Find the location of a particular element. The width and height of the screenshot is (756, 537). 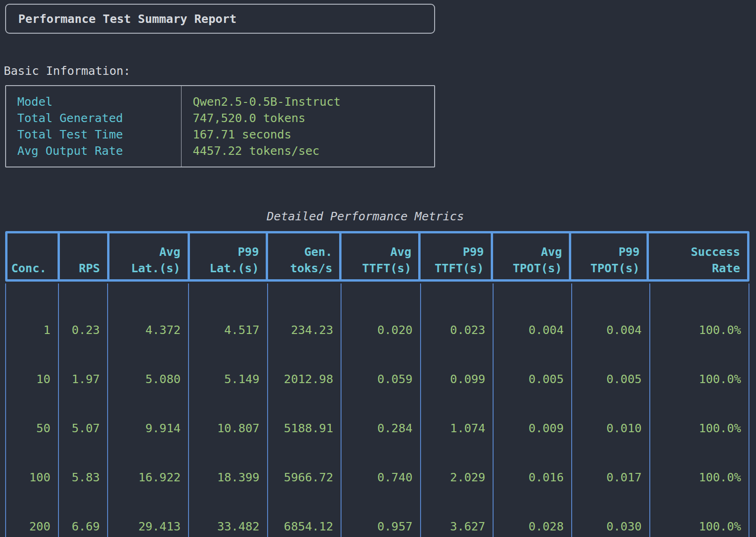

metrics-column-p99-lat: 4.517 5.149 10.807 18.399 33.482 is located at coordinates (228, 410).